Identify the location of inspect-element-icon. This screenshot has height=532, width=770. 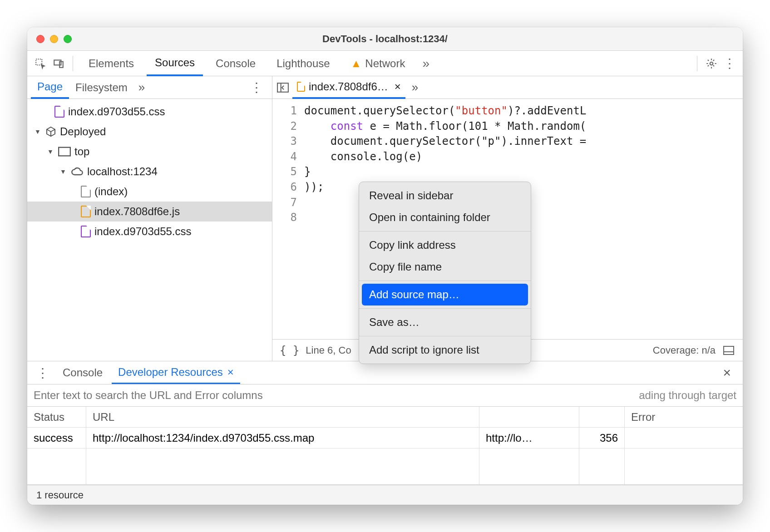
(40, 64).